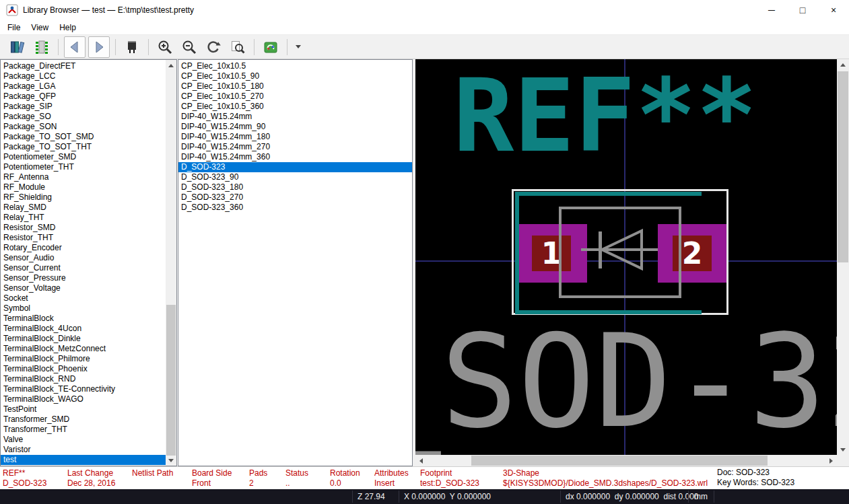  Describe the element at coordinates (13, 28) in the screenshot. I see `menu-item: File` at that location.